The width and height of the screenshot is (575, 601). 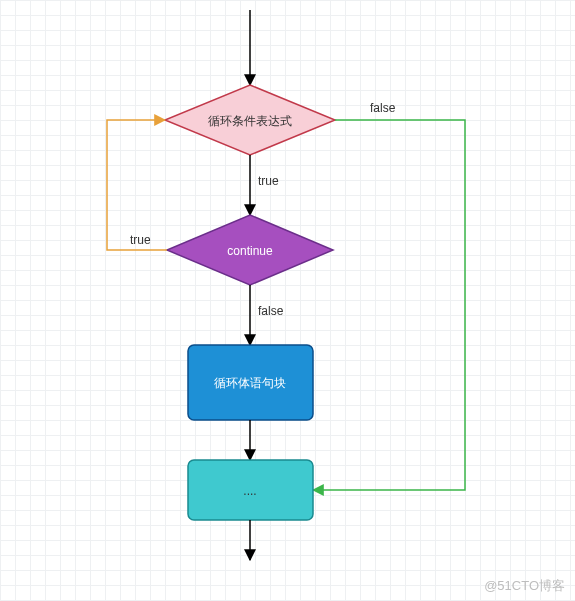 What do you see at coordinates (140, 240) in the screenshot?
I see `edge-continue-true-label: true` at bounding box center [140, 240].